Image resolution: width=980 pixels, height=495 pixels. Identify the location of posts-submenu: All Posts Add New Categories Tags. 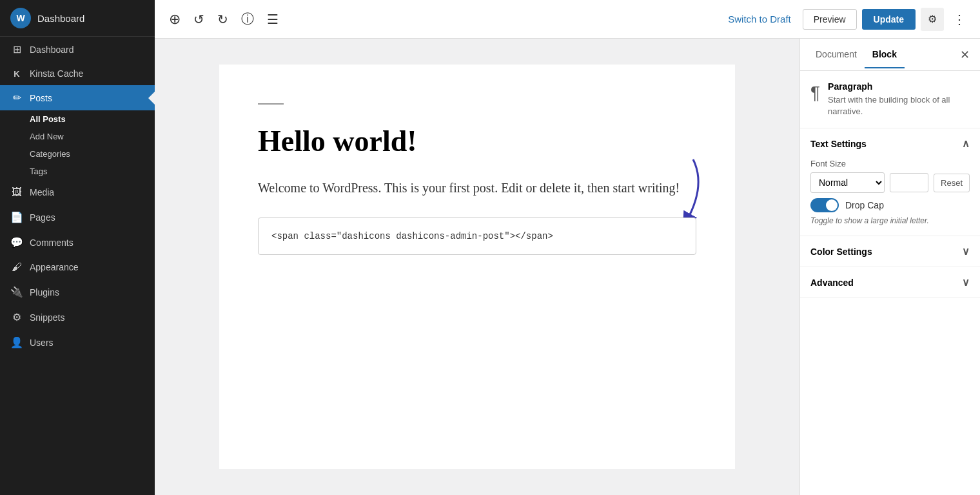
(77, 145).